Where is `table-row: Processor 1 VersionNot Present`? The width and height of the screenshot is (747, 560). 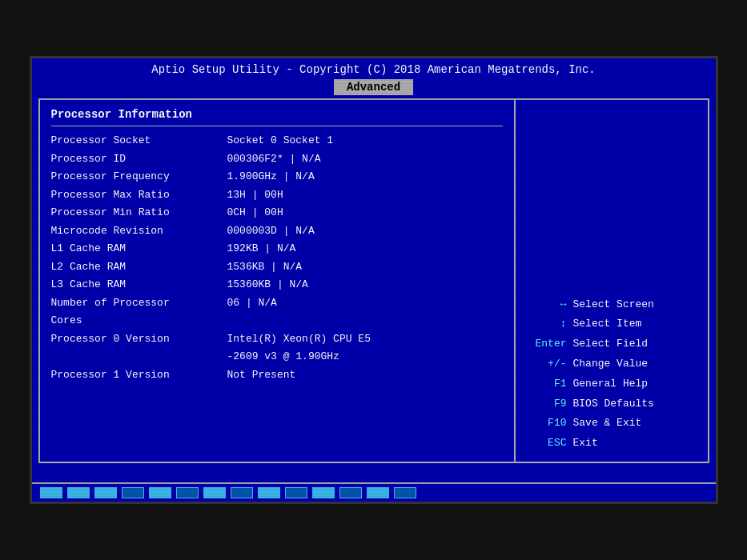
table-row: Processor 1 VersionNot Present is located at coordinates (277, 375).